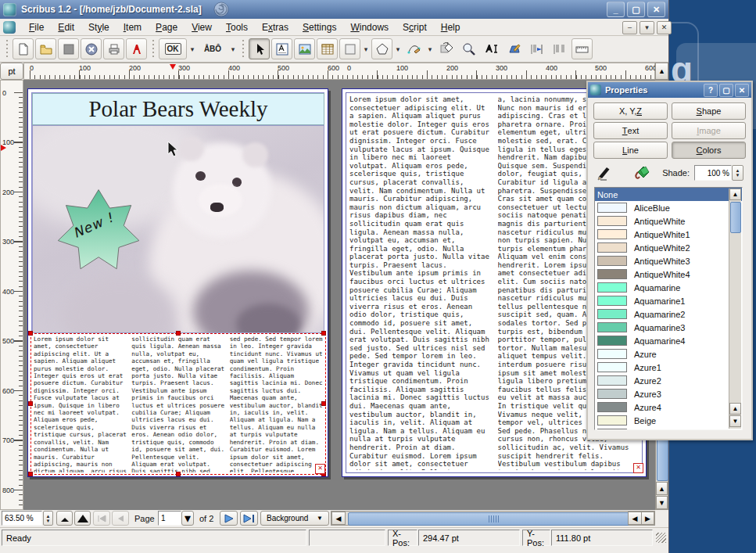 This screenshot has width=756, height=553. What do you see at coordinates (661, 488) in the screenshot?
I see `vertical-scroll-up-button-2: ▲` at bounding box center [661, 488].